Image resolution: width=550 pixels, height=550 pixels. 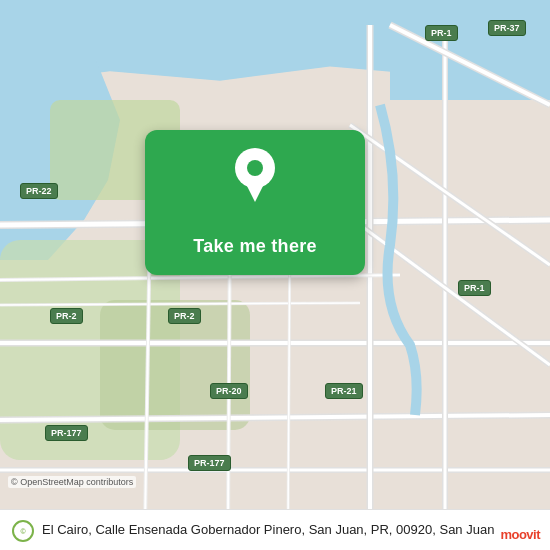 What do you see at coordinates (255, 175) in the screenshot?
I see `location-pin-icon` at bounding box center [255, 175].